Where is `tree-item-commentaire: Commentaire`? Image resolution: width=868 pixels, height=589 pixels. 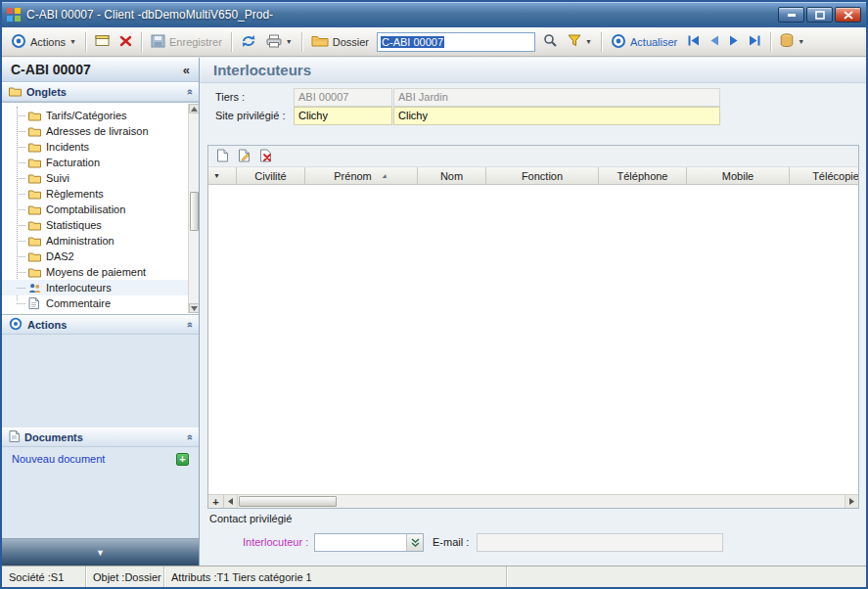
tree-item-commentaire: Commentaire is located at coordinates (100, 303).